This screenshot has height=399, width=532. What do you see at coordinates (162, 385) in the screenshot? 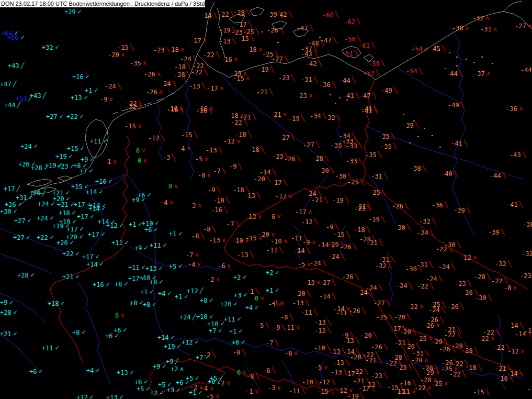
I see `pressure-tendency-value: +5` at bounding box center [162, 385].